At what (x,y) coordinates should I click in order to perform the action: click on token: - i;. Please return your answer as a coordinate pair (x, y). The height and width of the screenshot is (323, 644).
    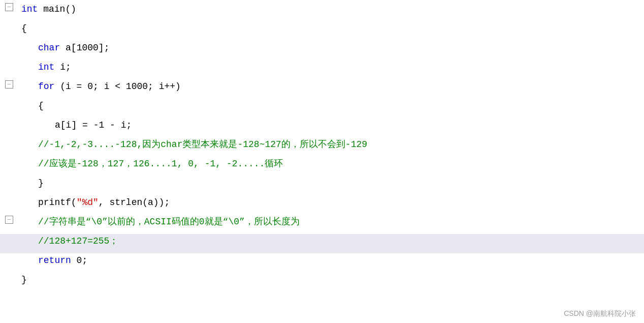
    Looking at the image, I should click on (118, 125).